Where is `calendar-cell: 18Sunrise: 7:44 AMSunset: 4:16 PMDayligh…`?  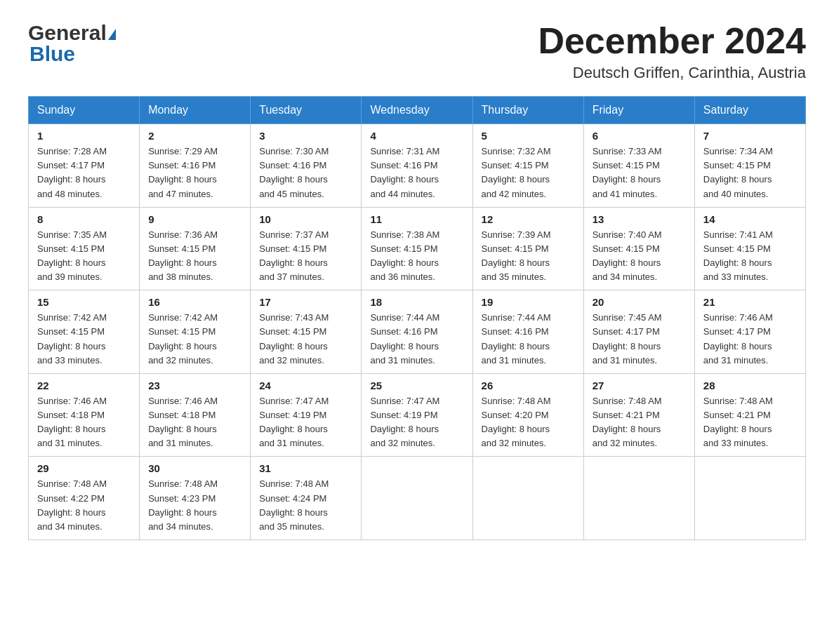
calendar-cell: 18Sunrise: 7:44 AMSunset: 4:16 PMDayligh… is located at coordinates (417, 333).